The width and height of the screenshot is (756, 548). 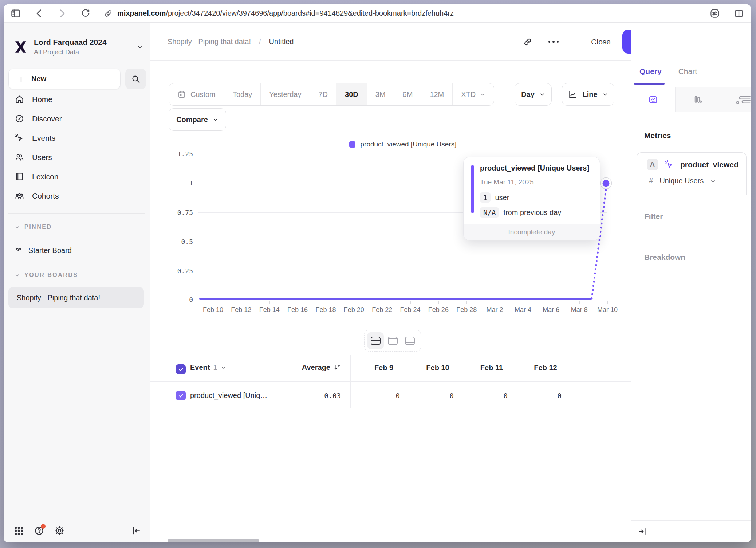 I want to click on tab-chart: Chart, so click(x=688, y=71).